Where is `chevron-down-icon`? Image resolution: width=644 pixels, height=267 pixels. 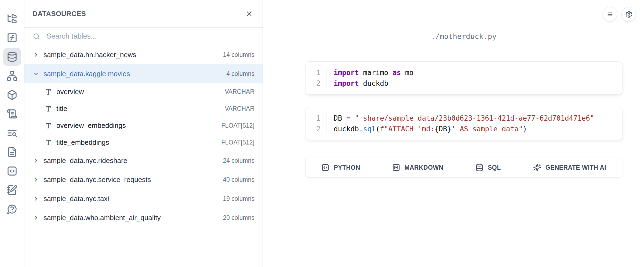 chevron-down-icon is located at coordinates (36, 74).